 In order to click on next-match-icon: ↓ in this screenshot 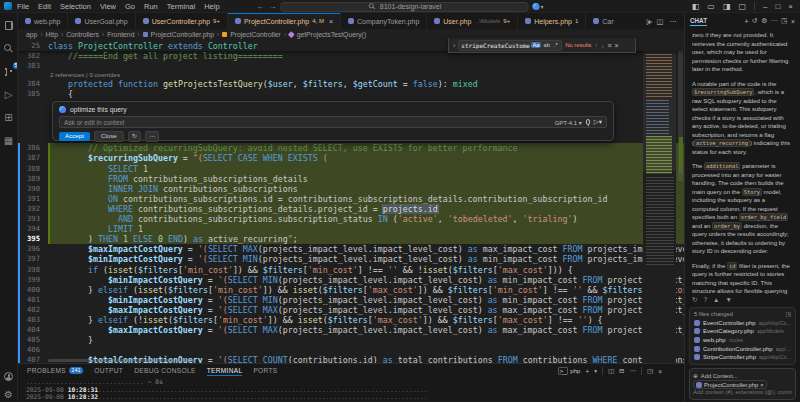, I will do `click(603, 46)`.